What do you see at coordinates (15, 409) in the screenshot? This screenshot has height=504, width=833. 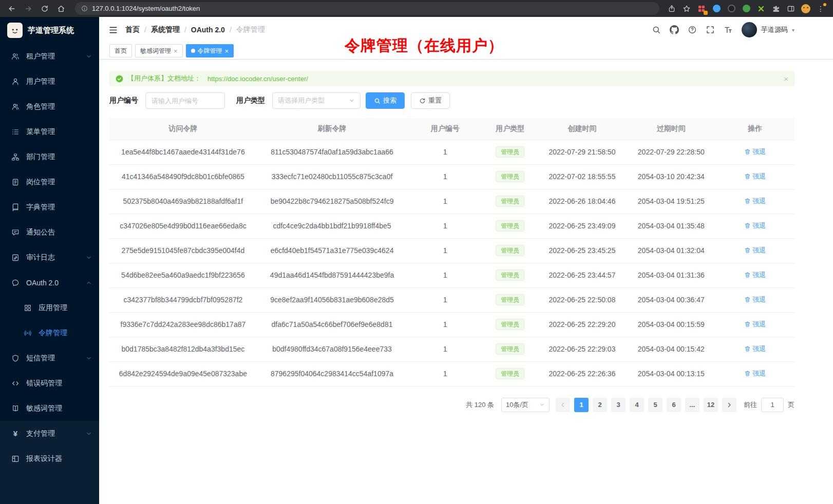 I see `open-book-icon` at bounding box center [15, 409].